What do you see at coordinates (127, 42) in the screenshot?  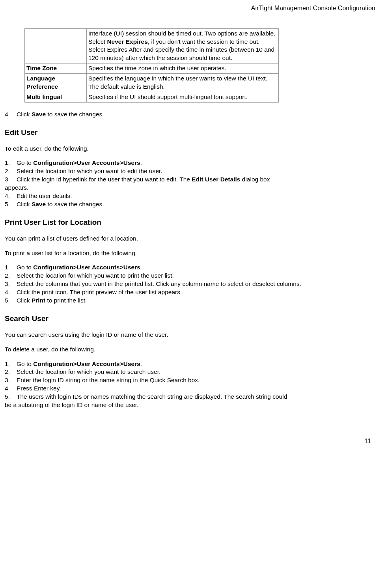 I see `bold-text: Never Expires` at bounding box center [127, 42].